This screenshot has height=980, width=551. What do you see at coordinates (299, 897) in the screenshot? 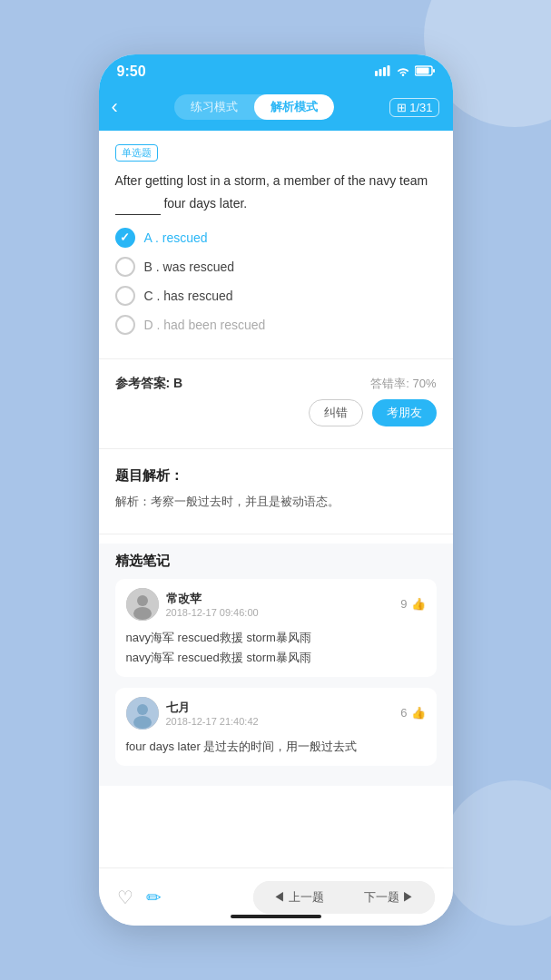
I see `prev-button: ◀ 上一题` at bounding box center [299, 897].